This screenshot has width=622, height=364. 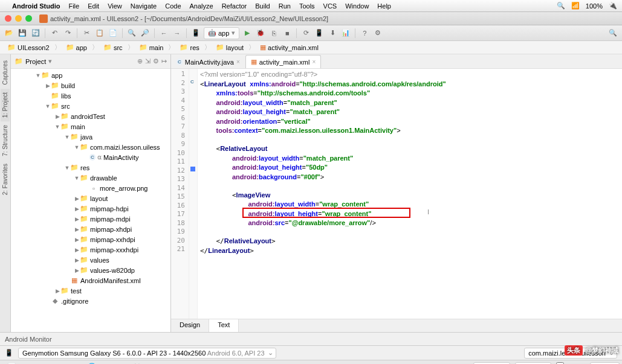 I want to click on tab-logcat: ≡logcat, so click(x=180, y=363).